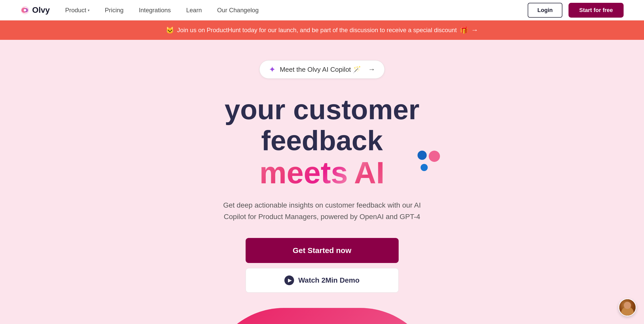 The height and width of the screenshot is (324, 644). What do you see at coordinates (35, 10) in the screenshot?
I see `logo: Olvy` at bounding box center [35, 10].